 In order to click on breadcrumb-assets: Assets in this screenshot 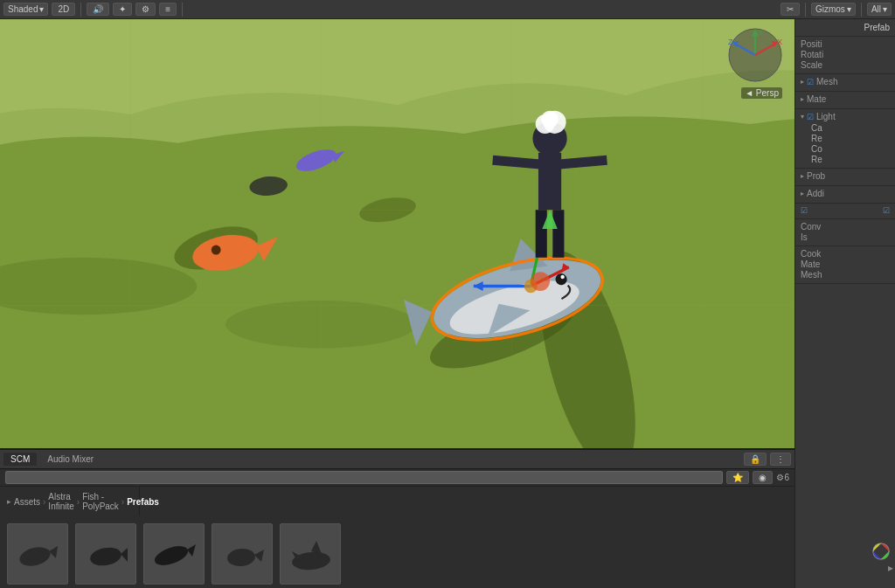, I will do `click(27, 502)`.